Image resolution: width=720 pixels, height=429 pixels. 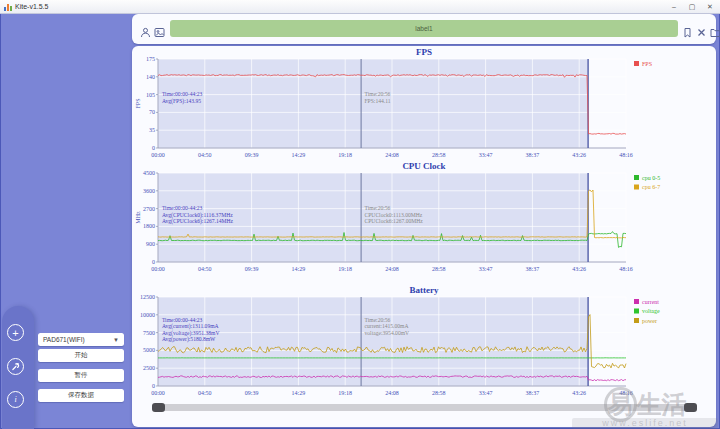 I want to click on bookmark-icon, so click(x=688, y=30).